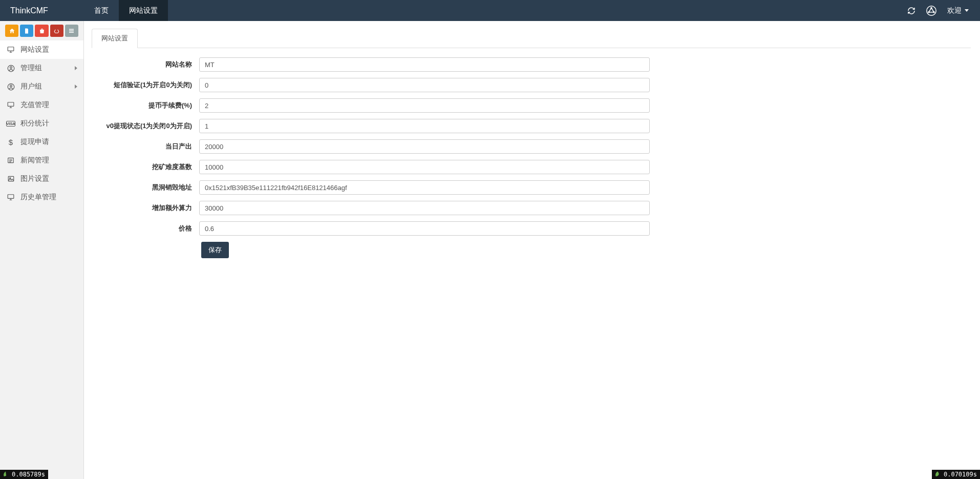 The image size is (980, 479). Describe the element at coordinates (931, 10) in the screenshot. I see `share-icon` at that location.